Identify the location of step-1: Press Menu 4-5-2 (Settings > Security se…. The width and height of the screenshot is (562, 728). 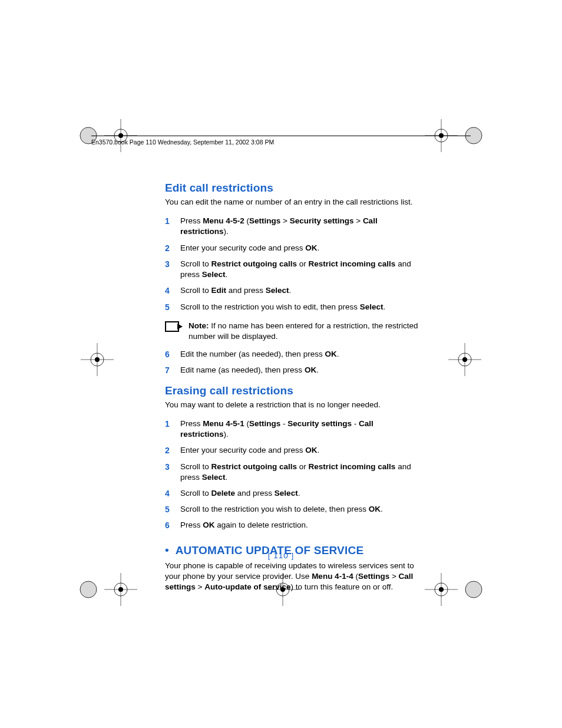
(292, 226).